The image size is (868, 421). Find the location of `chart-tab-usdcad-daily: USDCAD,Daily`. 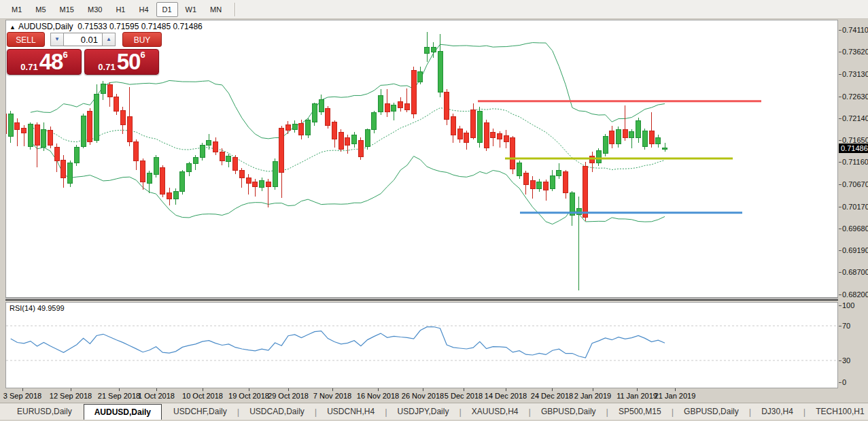

chart-tab-usdcad-daily: USDCAD,Daily is located at coordinates (277, 411).